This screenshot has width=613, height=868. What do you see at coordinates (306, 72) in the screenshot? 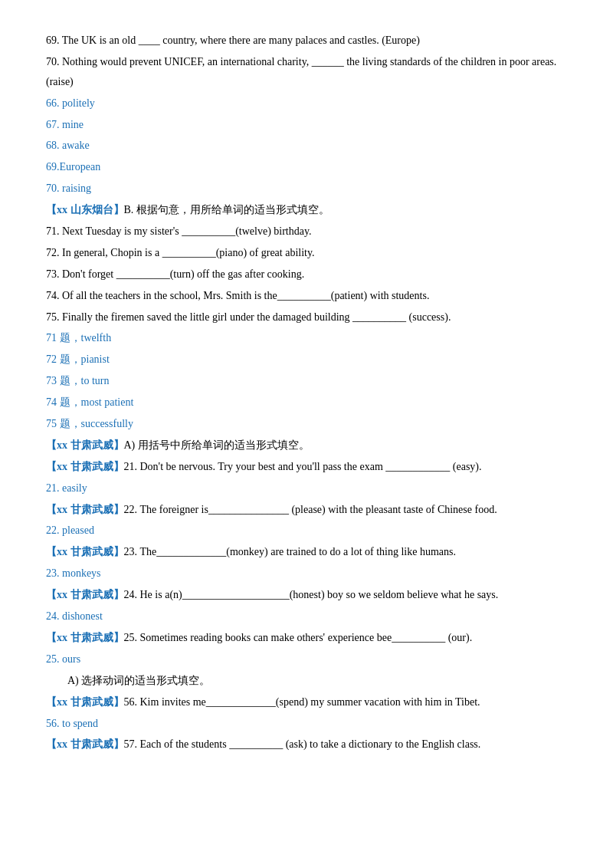
I see `question-70: 70. Nothing would prevent UNICEF, an int…` at bounding box center [306, 72].